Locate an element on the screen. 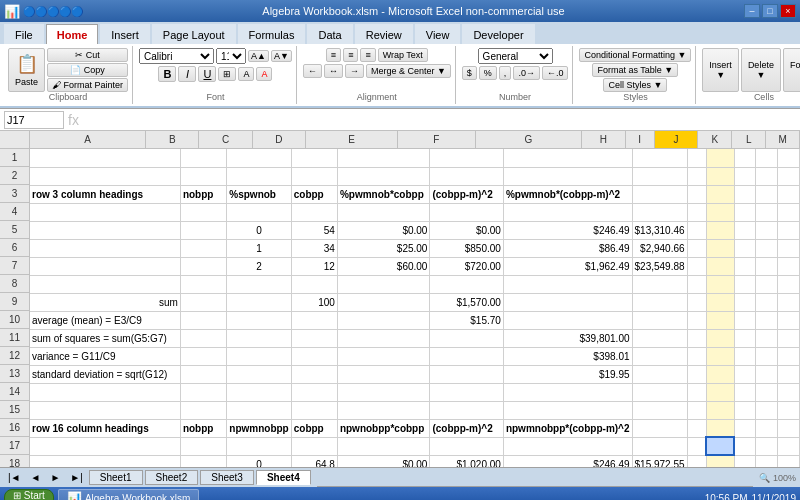 This screenshot has width=800, height=500. font-name-select: Calibri is located at coordinates (176, 56).